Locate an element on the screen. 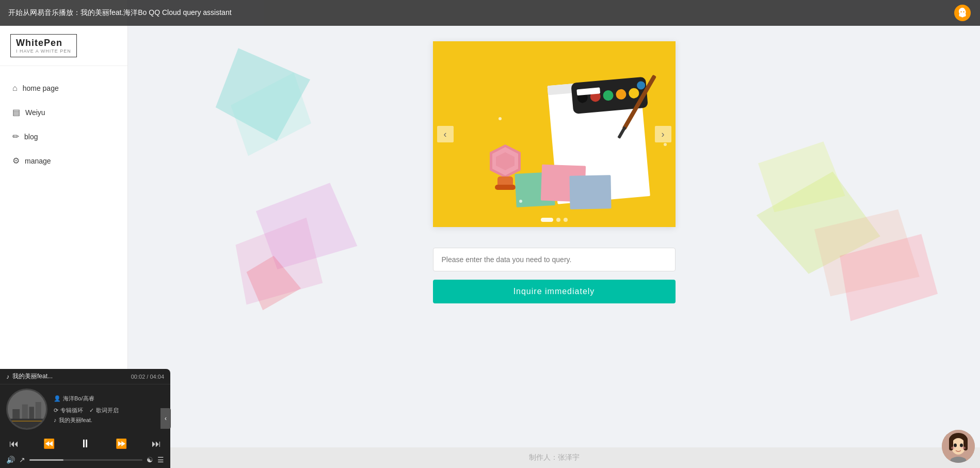 This screenshot has width=980, height=468. sidebar-item-home-label: home page is located at coordinates (41, 88).